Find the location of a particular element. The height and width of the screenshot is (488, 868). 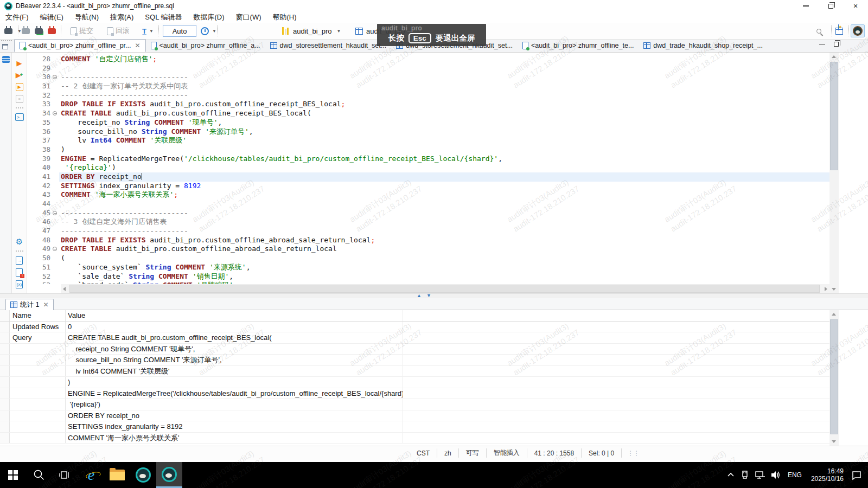

table-row-0: Updated Rows0 is located at coordinates (414, 328).